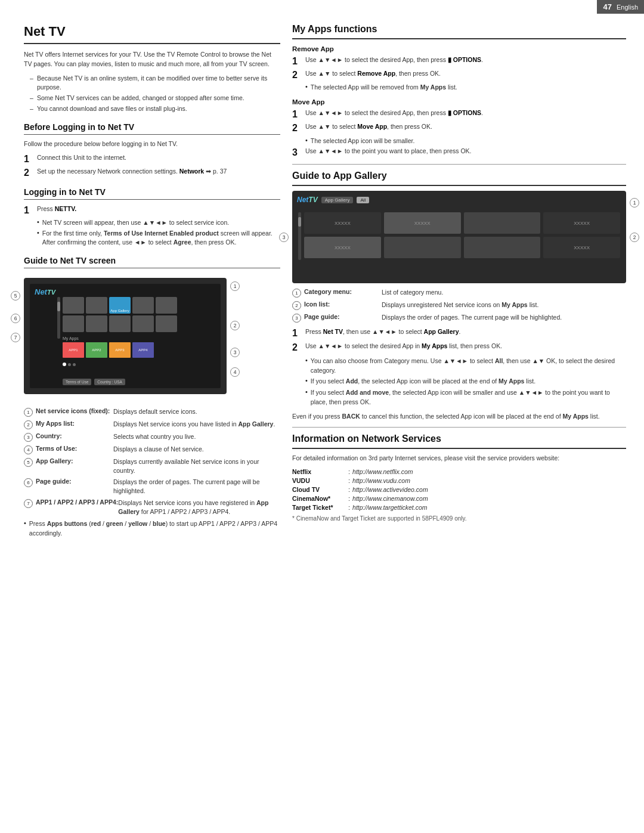 This screenshot has height=833, width=644. Describe the element at coordinates (466, 382) in the screenshot. I see `ag-note-2: If you select Add, the selected App icon…` at that location.